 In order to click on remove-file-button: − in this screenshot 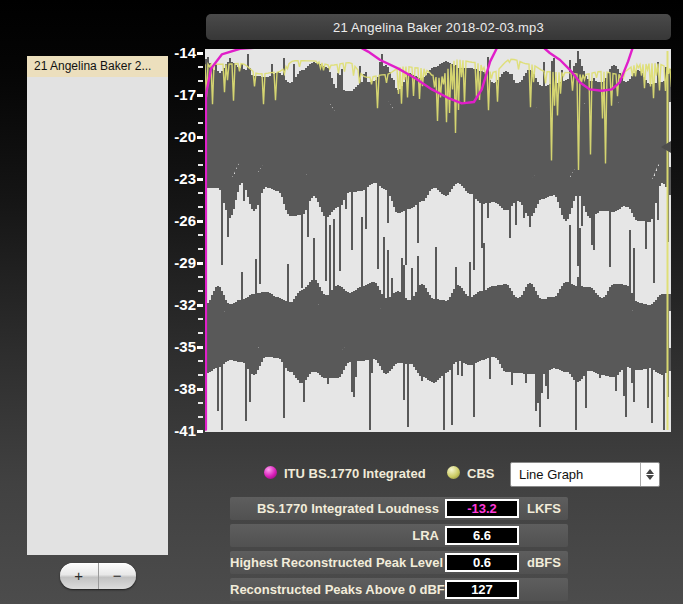, I will do `click(118, 576)`.